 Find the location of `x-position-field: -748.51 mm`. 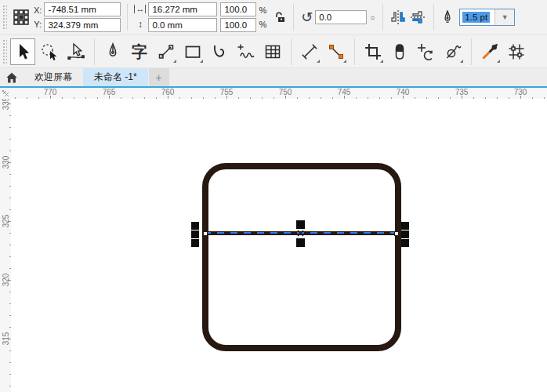

x-position-field: -748.51 mm is located at coordinates (82, 9).